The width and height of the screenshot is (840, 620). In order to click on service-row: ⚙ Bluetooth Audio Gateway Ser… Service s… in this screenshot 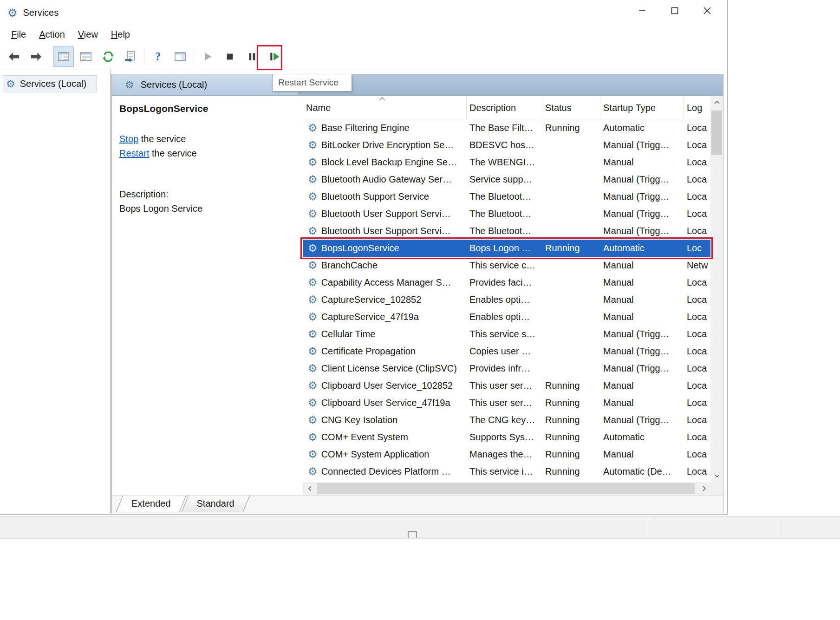, I will do `click(507, 179)`.